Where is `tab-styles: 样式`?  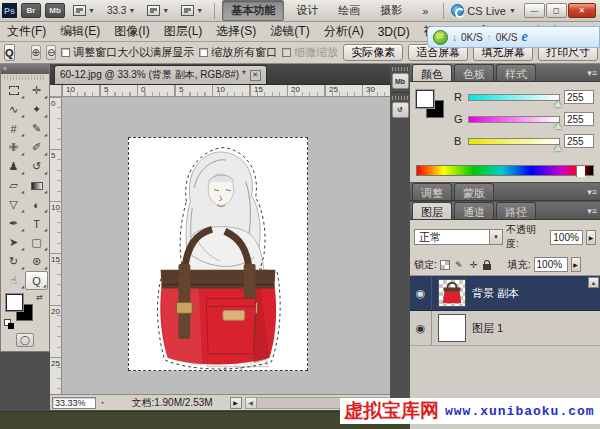 tab-styles: 样式 is located at coordinates (516, 72).